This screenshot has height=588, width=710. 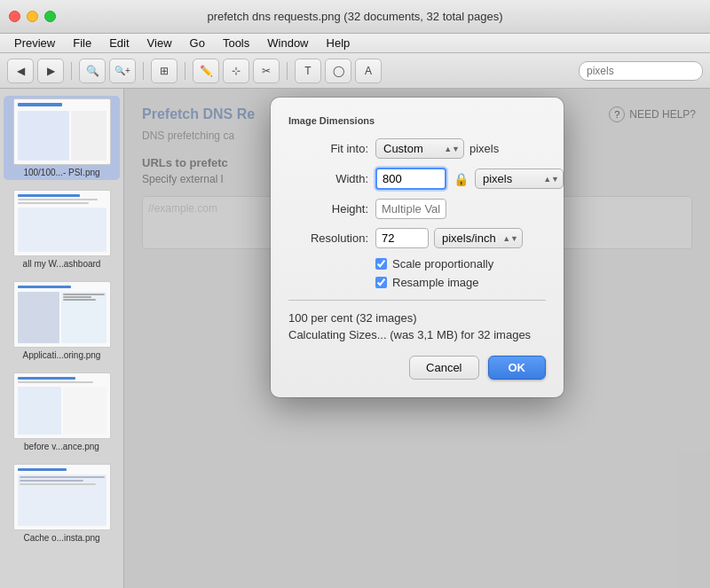 I want to click on cancel-button: Cancel, so click(x=444, y=367).